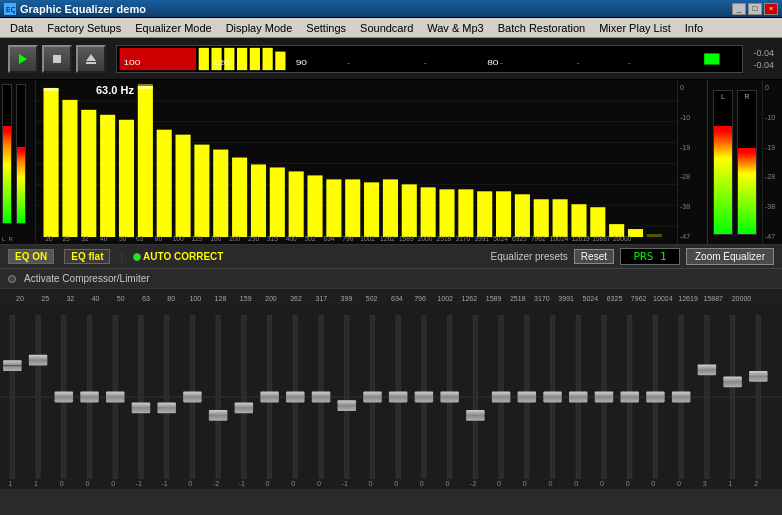  I want to click on close-button: ×, so click(771, 9).